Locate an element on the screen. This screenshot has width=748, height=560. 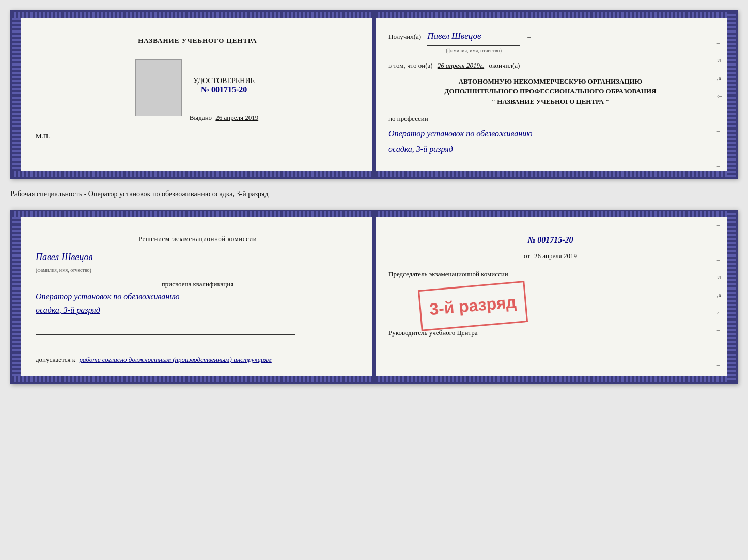
qualification-value1: Оператор установок по обезвоживанию is located at coordinates (197, 297).